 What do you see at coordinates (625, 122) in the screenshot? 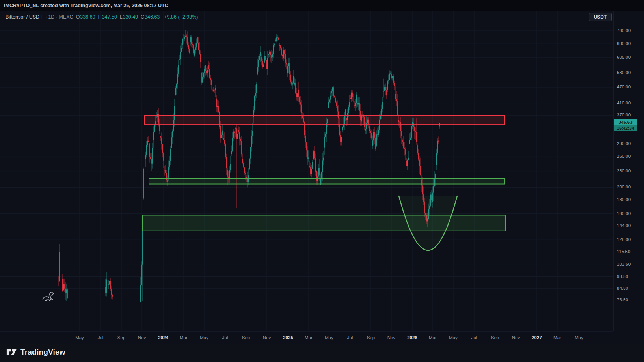
I see `last-price: 346.63` at bounding box center [625, 122].